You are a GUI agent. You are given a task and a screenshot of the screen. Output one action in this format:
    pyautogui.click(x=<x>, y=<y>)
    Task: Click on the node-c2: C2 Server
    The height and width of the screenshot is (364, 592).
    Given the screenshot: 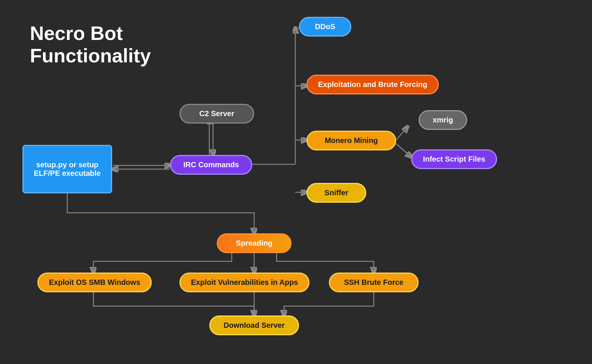 What is the action you would take?
    pyautogui.click(x=217, y=113)
    